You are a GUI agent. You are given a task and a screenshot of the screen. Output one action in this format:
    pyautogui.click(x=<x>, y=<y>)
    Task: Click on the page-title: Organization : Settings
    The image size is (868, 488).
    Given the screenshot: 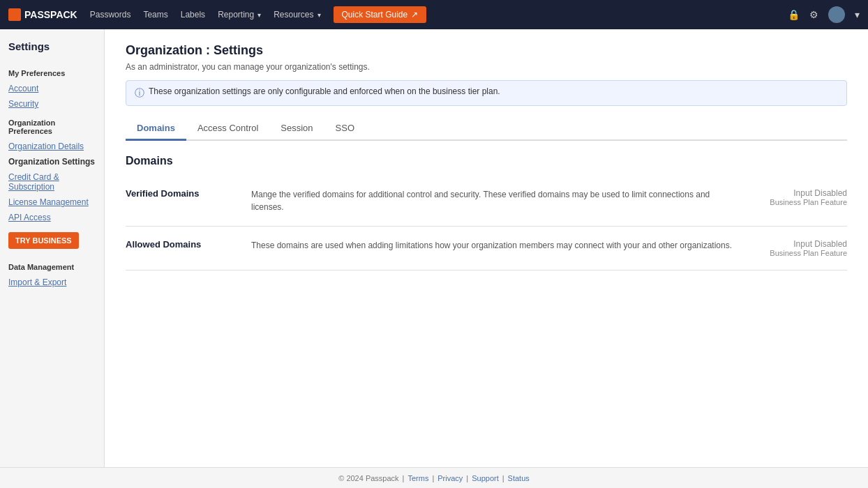 What is the action you would take?
    pyautogui.click(x=486, y=50)
    